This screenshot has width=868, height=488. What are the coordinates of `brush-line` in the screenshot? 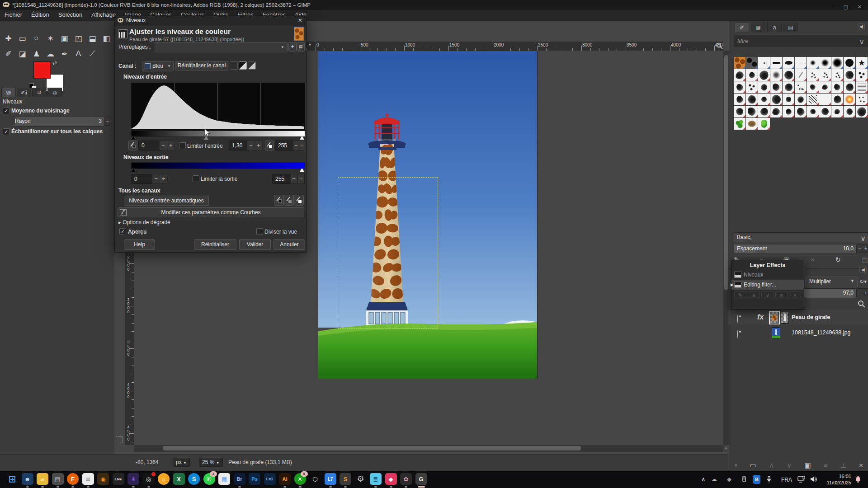 It's located at (801, 63).